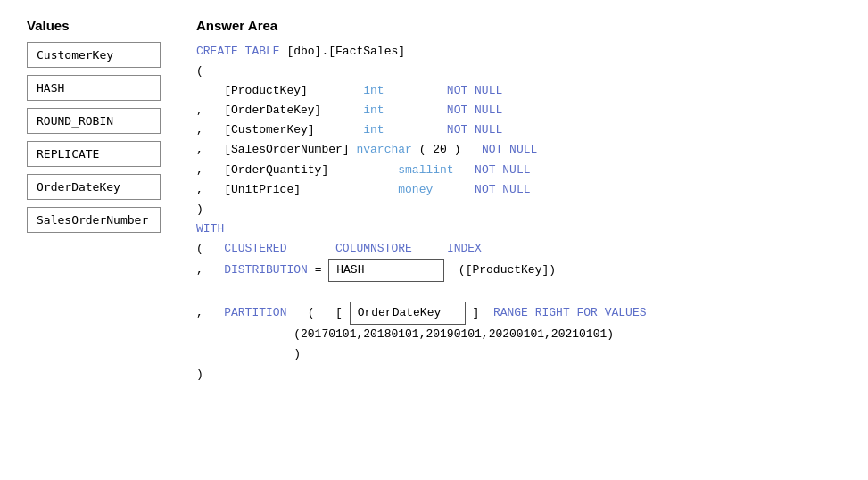 The image size is (868, 480). What do you see at coordinates (94, 87) in the screenshot?
I see `value-box-hash: HASH` at bounding box center [94, 87].